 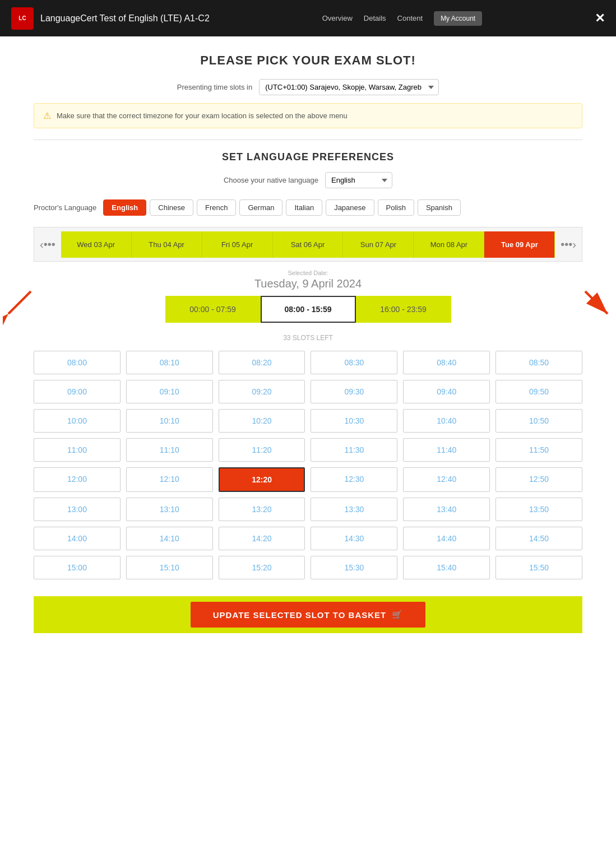 What do you see at coordinates (299, 615) in the screenshot?
I see `basket-btn-label: UPDATE SELECTED SLOT TO BASKET` at bounding box center [299, 615].